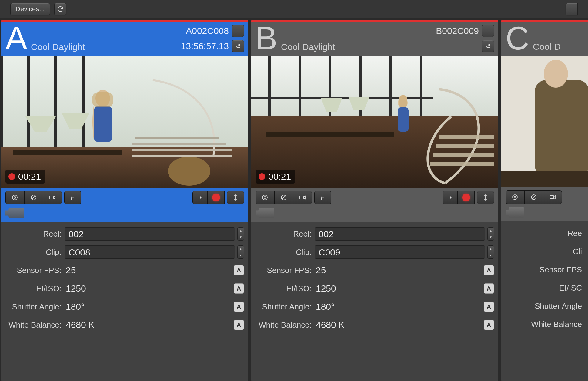  Describe the element at coordinates (545, 201) in the screenshot. I see `camera-panel-c: C Cool D` at that location.